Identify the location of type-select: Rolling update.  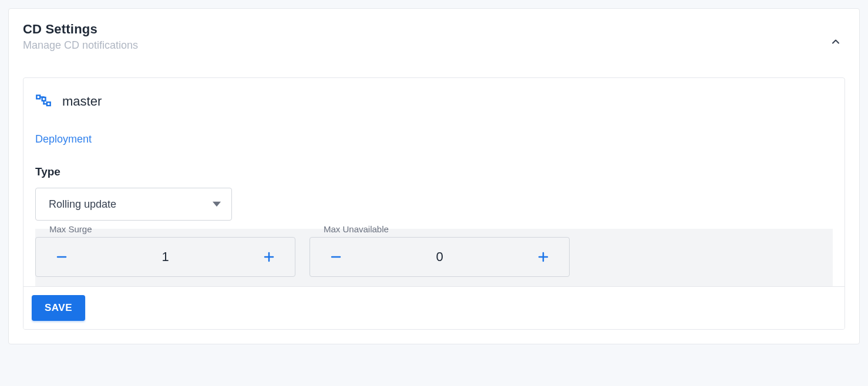
(134, 204).